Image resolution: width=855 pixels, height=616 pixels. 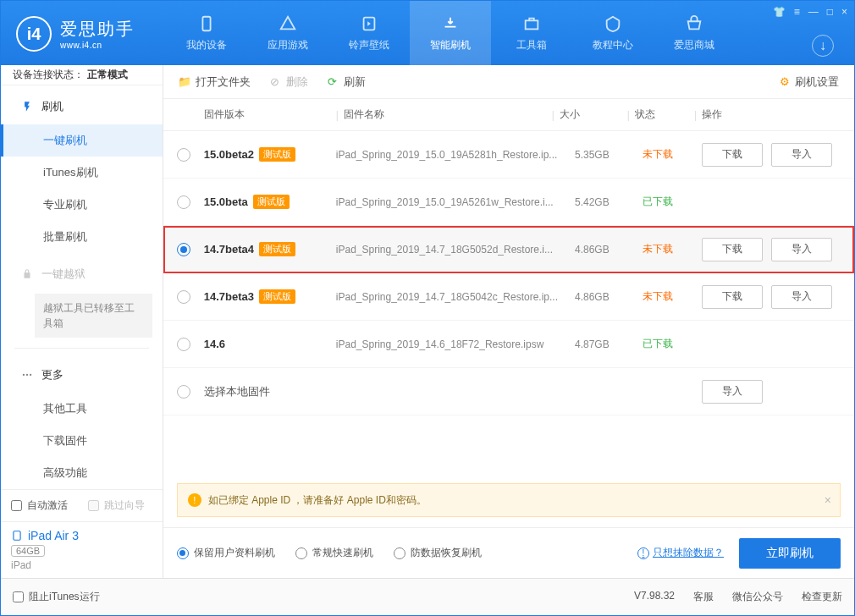 What do you see at coordinates (509, 297) in the screenshot?
I see `table-row: 14.7beta3测试版iPad_Spring_2019_14.7_18G504…` at bounding box center [509, 297].